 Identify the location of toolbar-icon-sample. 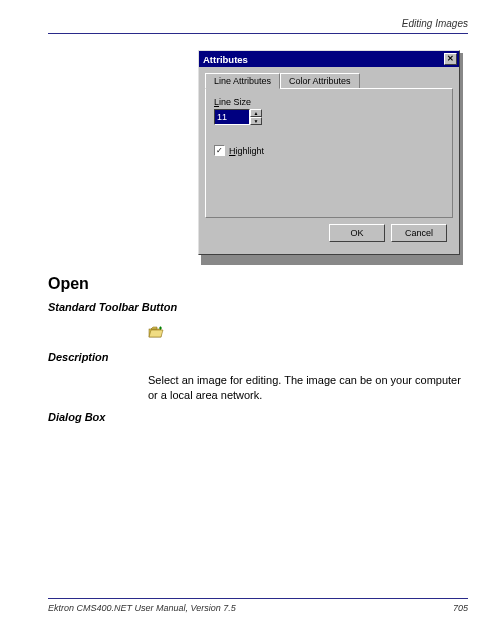
(258, 332).